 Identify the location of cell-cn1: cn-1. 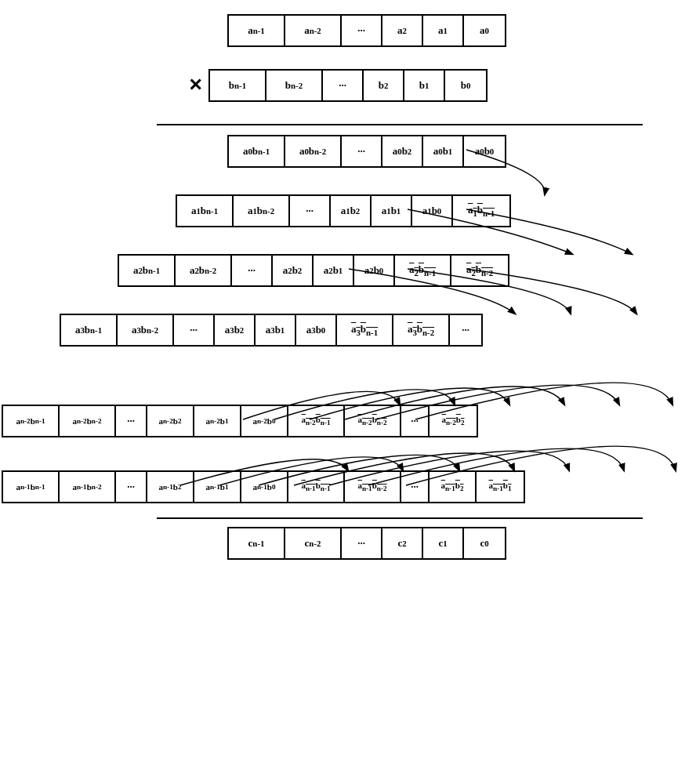
(257, 543).